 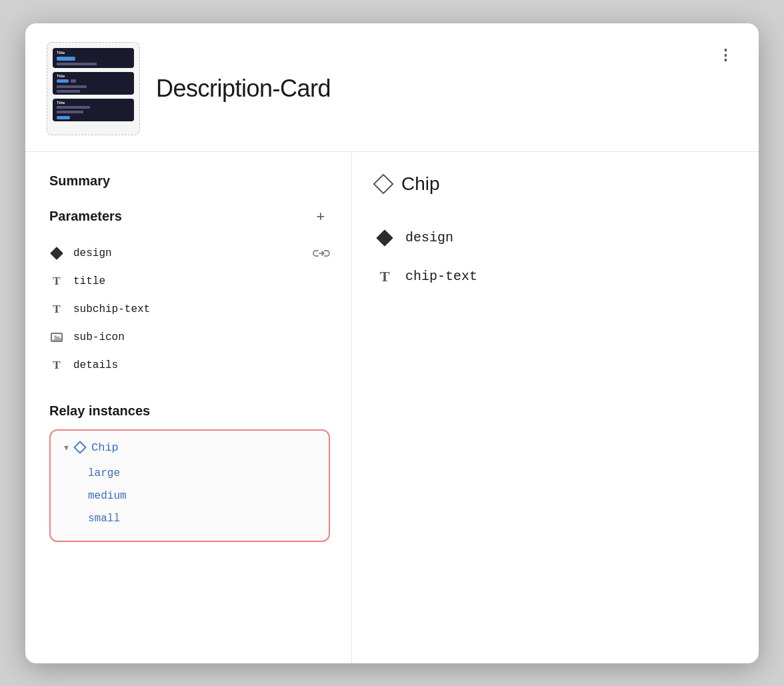 What do you see at coordinates (57, 309) in the screenshot?
I see `t-icon-subchip: T` at bounding box center [57, 309].